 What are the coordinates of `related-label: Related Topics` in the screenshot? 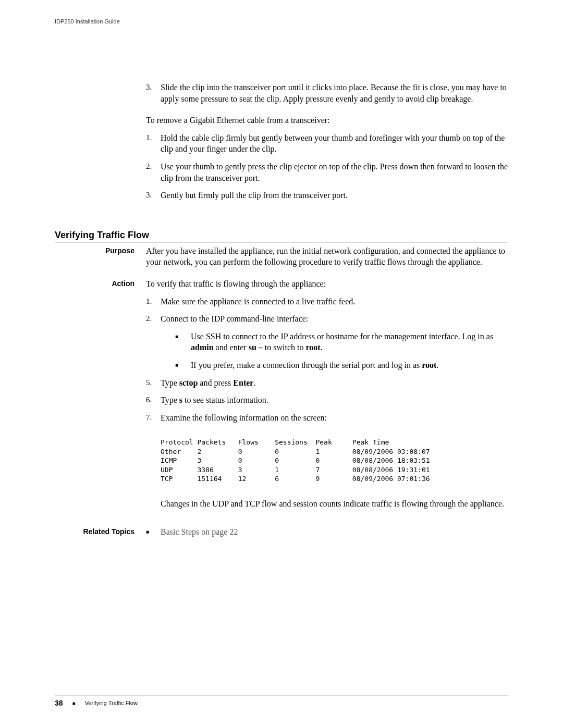 It's located at (100, 532).